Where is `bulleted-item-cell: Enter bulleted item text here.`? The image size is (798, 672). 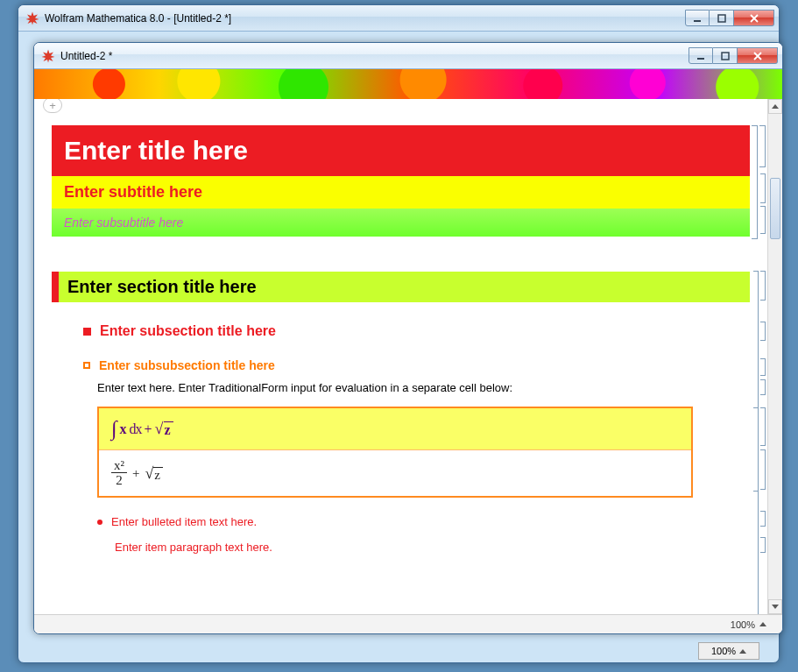 bulleted-item-cell: Enter bulleted item text here. is located at coordinates (424, 522).